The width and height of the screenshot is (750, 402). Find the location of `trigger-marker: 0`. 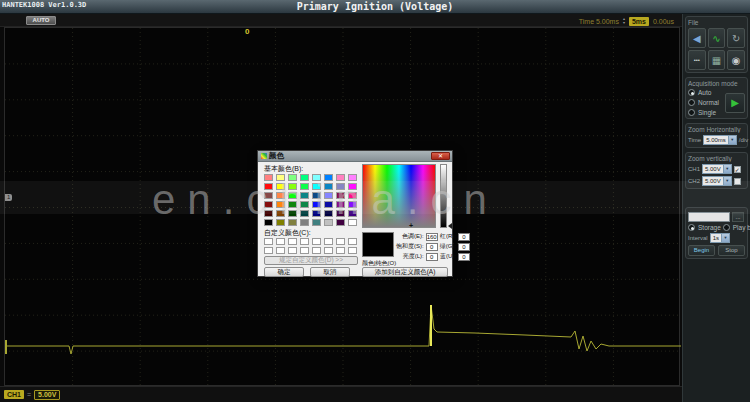

trigger-marker: 0 is located at coordinates (247, 32).